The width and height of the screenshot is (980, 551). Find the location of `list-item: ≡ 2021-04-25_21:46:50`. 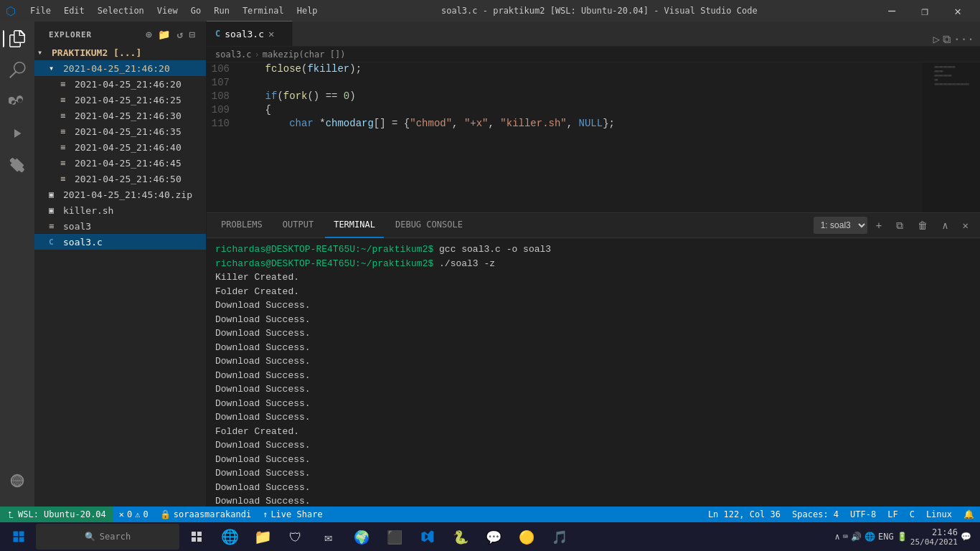

list-item: ≡ 2021-04-25_21:46:50 is located at coordinates (121, 179).